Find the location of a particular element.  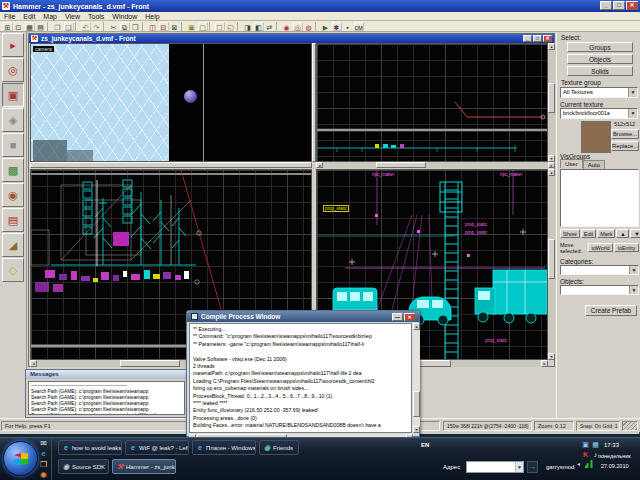

texture-application-tool: ▩ is located at coordinates (13, 170).